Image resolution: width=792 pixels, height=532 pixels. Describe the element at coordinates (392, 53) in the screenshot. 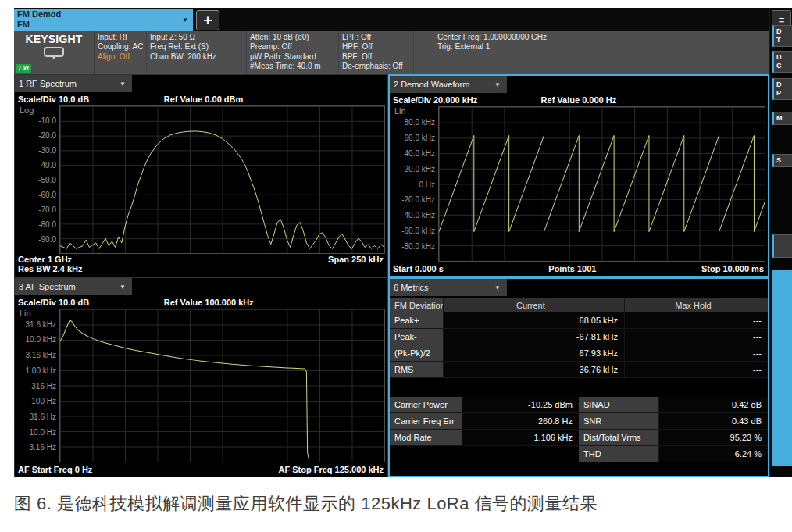

I see `meas-settings-header: KEYSIGHT LXI Input: RFCoupling: ACAlign:…` at that location.